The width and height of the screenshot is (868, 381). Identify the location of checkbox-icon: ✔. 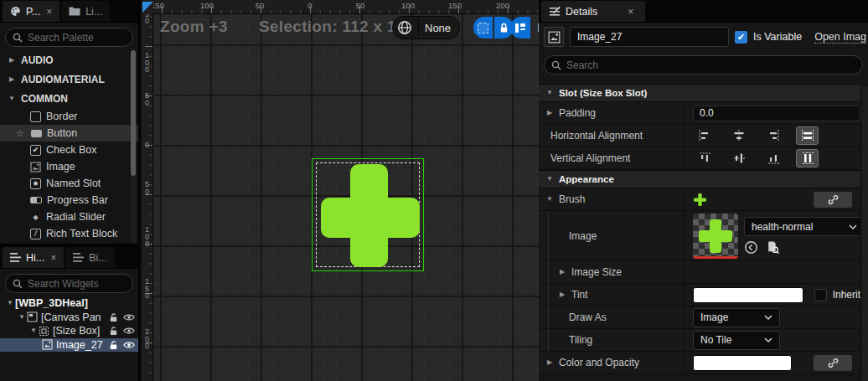
(35, 151).